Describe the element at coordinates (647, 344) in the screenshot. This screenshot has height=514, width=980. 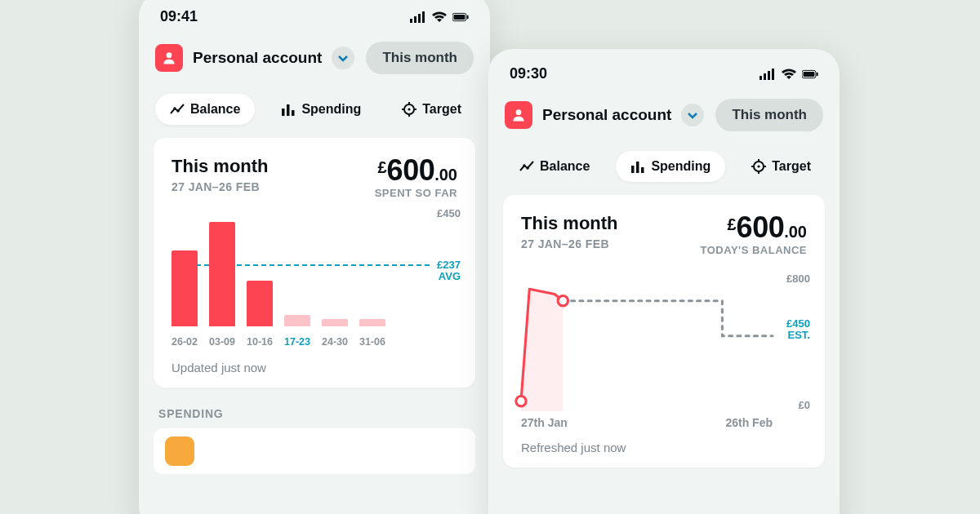
I see `plot-area` at that location.